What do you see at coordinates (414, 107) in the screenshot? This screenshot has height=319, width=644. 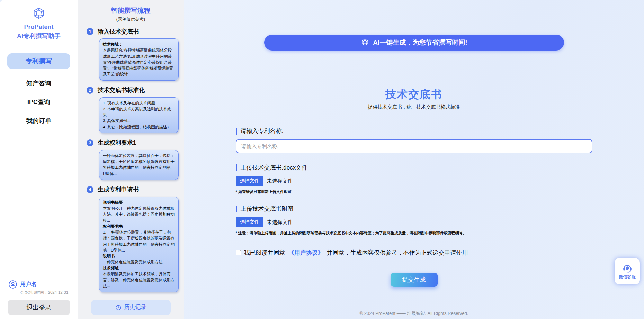 I see `page-subtitle: 提供技术交底书，统一技术交底书格式标准` at bounding box center [414, 107].